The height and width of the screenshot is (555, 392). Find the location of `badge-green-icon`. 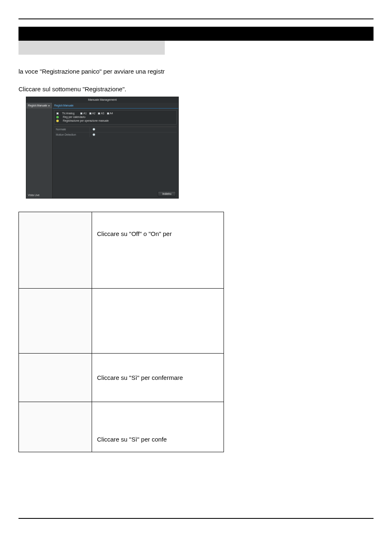

badge-green-icon is located at coordinates (58, 117).